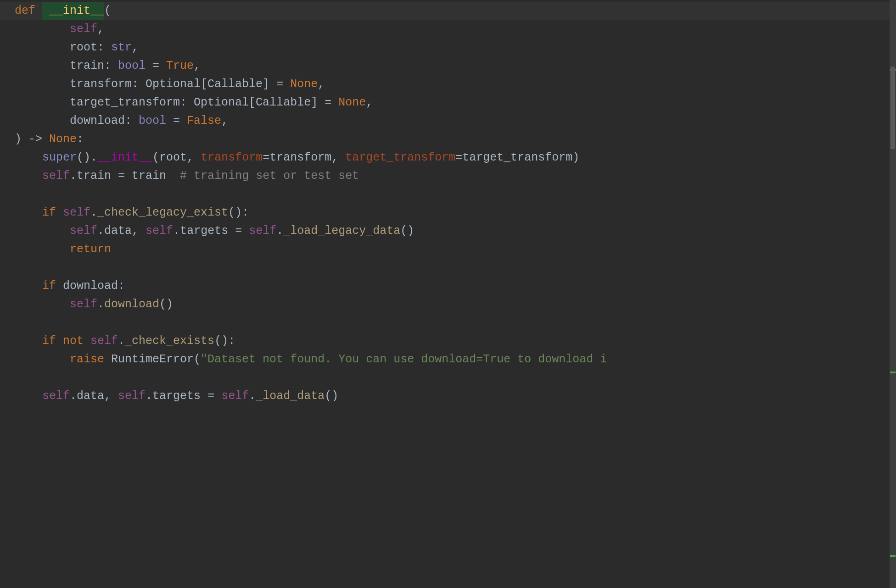  Describe the element at coordinates (87, 158) in the screenshot. I see `paren: ().` at that location.